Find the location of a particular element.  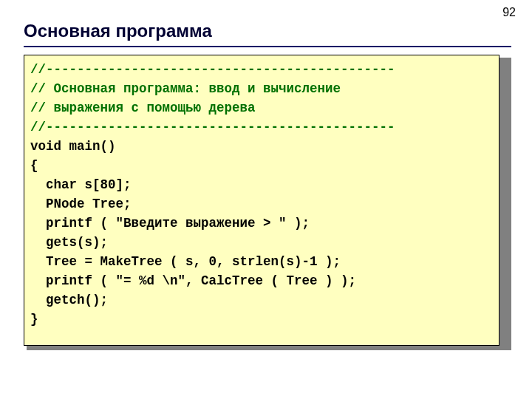

code-comment: // выражения с помощью дерева is located at coordinates (143, 108).